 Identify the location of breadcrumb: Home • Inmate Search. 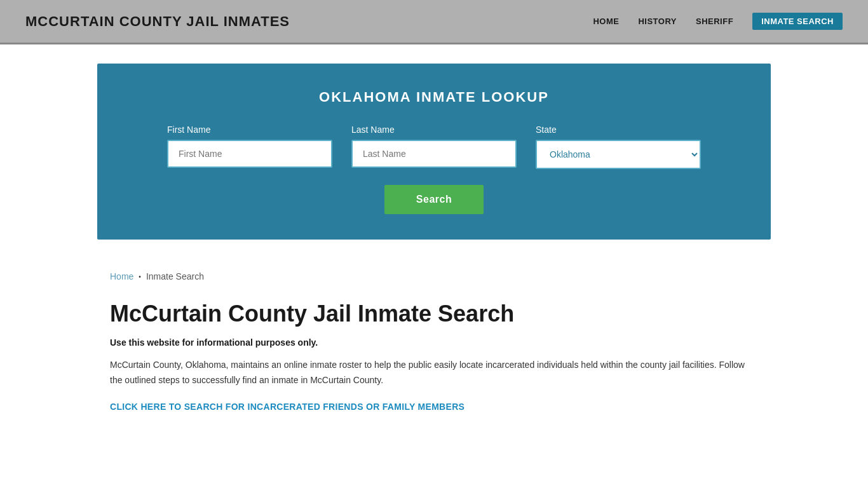
(434, 276).